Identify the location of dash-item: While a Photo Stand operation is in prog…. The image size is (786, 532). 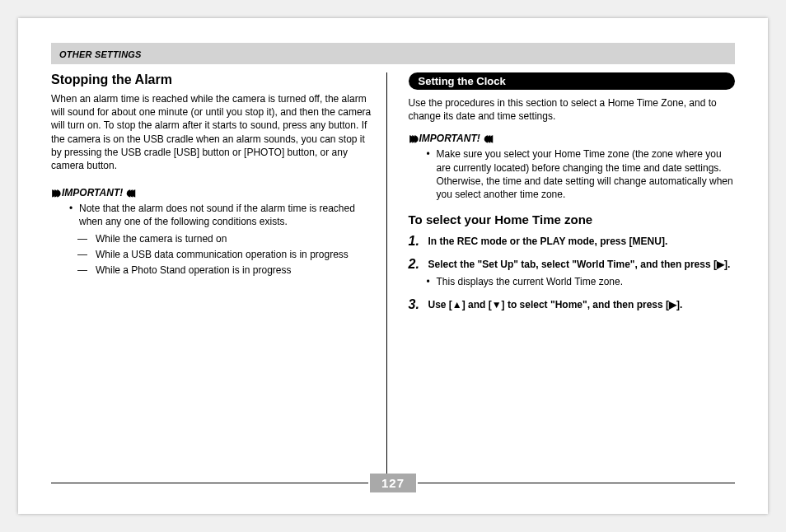
(234, 270).